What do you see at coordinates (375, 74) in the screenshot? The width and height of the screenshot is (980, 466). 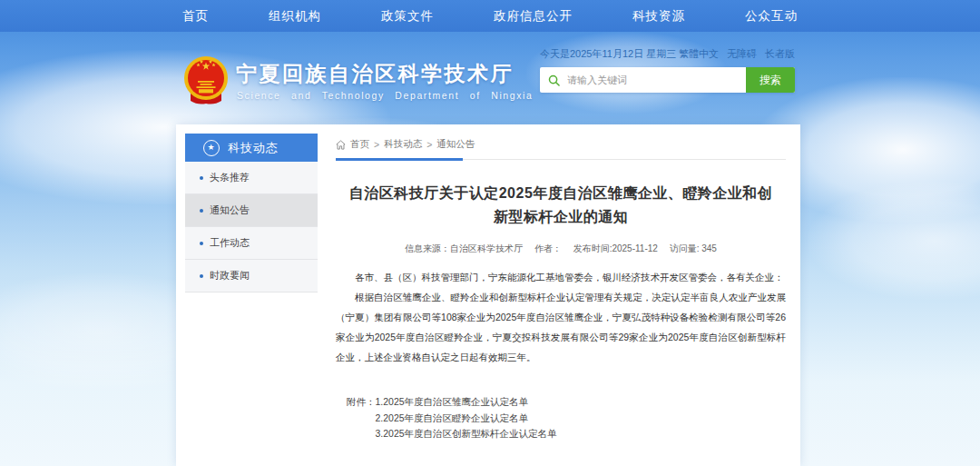 I see `site-title: 宁夏回族自治区科学技术厅` at bounding box center [375, 74].